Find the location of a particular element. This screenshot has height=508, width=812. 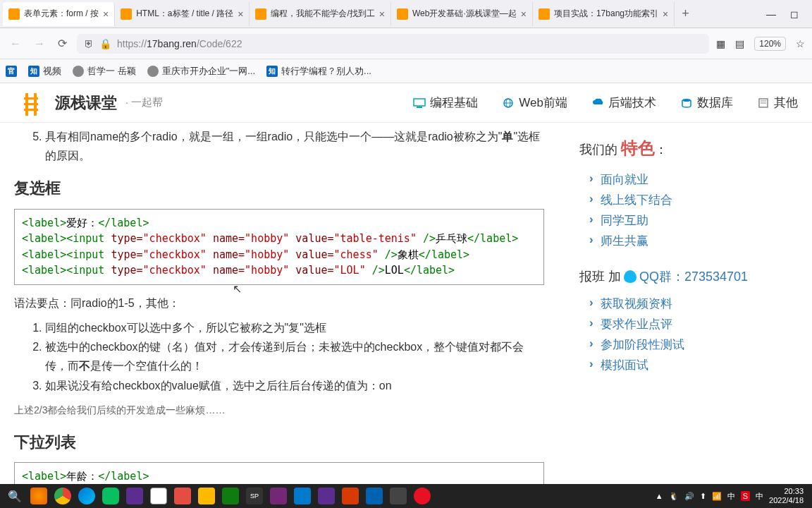

volume-icon: 🔊 is located at coordinates (689, 497).